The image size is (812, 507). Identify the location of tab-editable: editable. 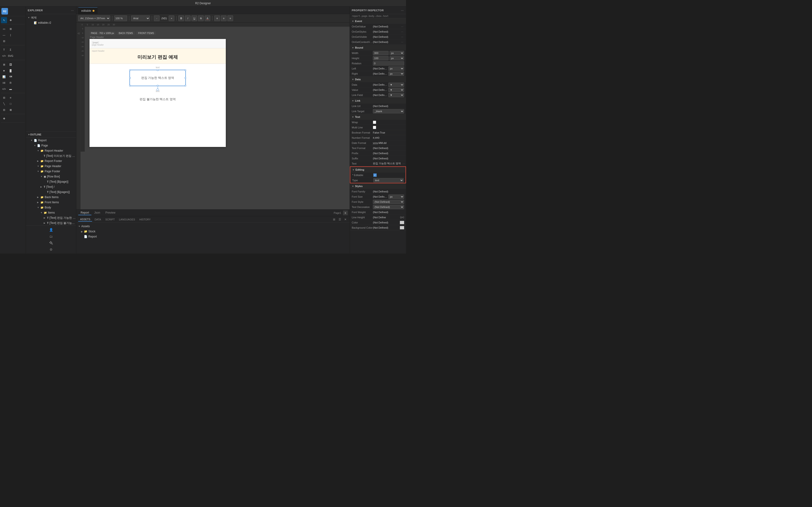
(88, 11).